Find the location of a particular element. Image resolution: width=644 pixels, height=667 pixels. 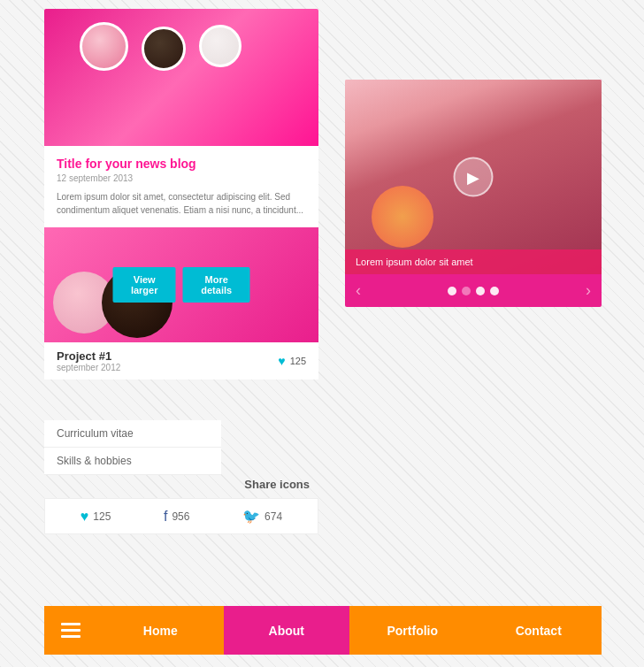

nav-hamburger-button is located at coordinates (71, 630).